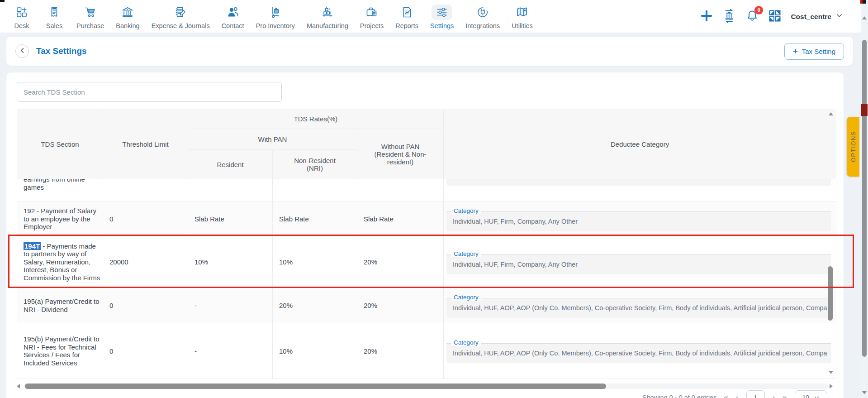  Describe the element at coordinates (864, 199) in the screenshot. I see `page-scrollbar` at that location.